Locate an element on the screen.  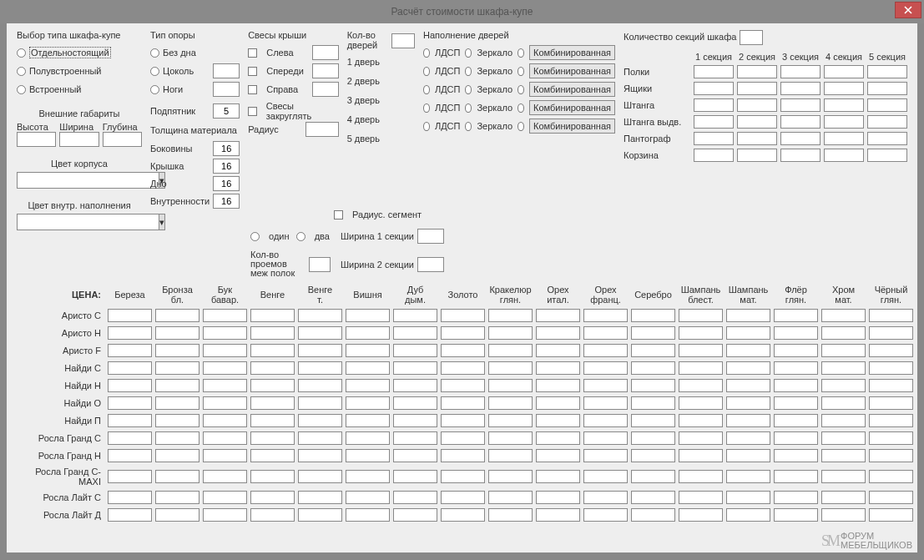
proemy-input is located at coordinates (320, 265).